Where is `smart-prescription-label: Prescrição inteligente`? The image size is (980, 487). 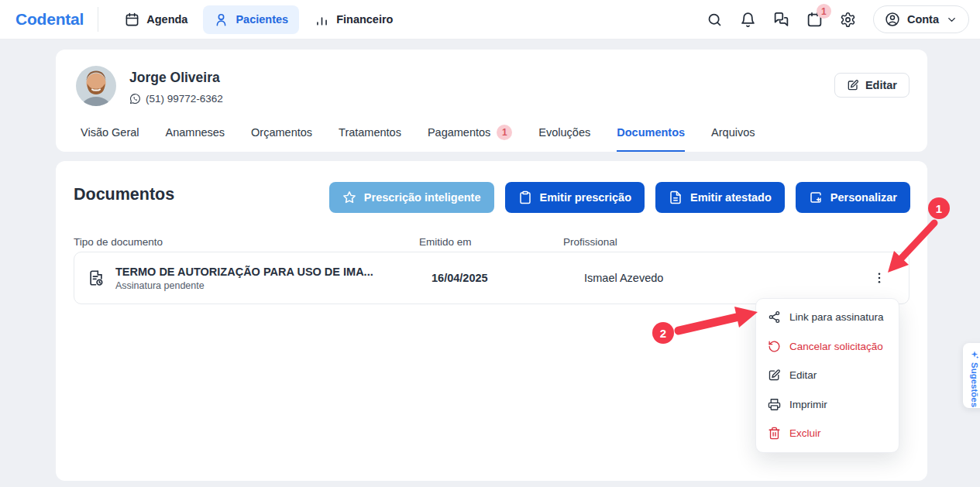
smart-prescription-label: Prescrição inteligente is located at coordinates (423, 197).